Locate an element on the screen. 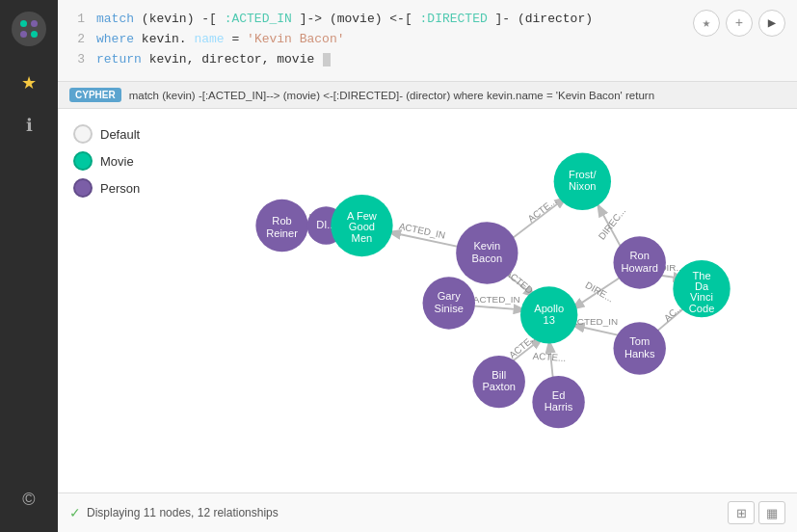 The height and width of the screenshot is (532, 797). code-str-bacon: 'Kevin Bacon' is located at coordinates (295, 39).